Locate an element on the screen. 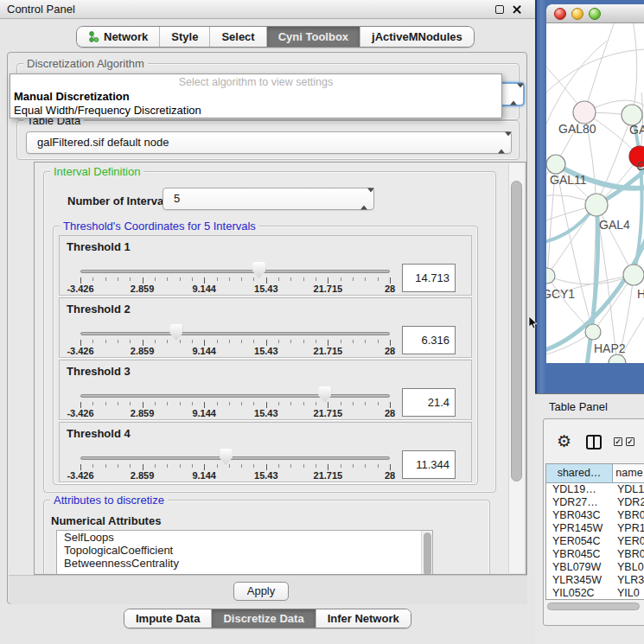 The width and height of the screenshot is (644, 644). zoom-traffic-light-icon is located at coordinates (595, 14).